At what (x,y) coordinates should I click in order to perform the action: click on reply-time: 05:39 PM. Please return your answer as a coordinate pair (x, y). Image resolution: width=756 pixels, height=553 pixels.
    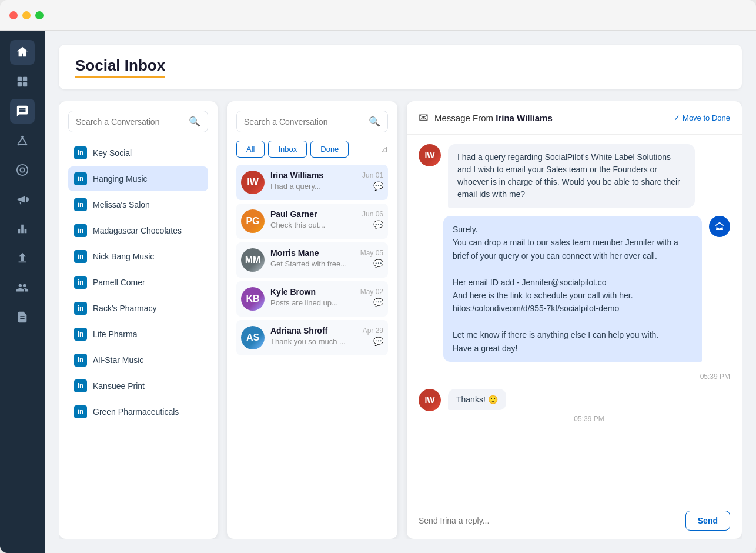
    Looking at the image, I should click on (574, 377).